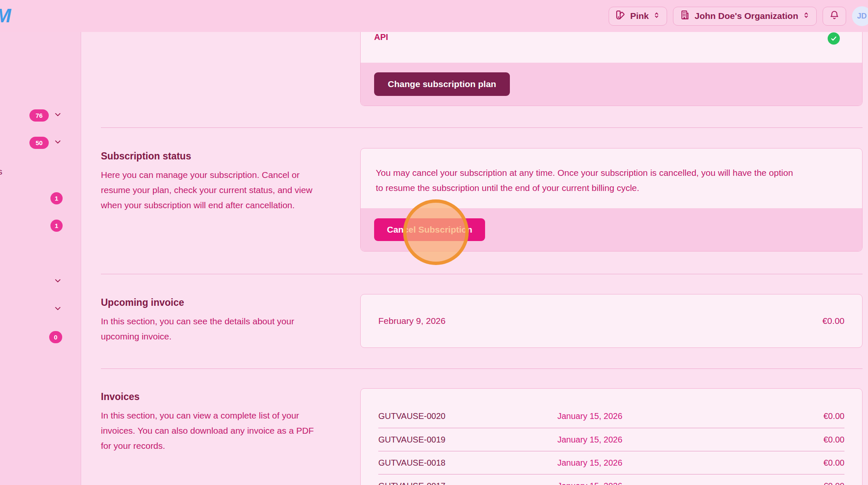 The width and height of the screenshot is (868, 485). What do you see at coordinates (468, 440) in the screenshot?
I see `invoice-number: GUTVAUSE-0019` at bounding box center [468, 440].